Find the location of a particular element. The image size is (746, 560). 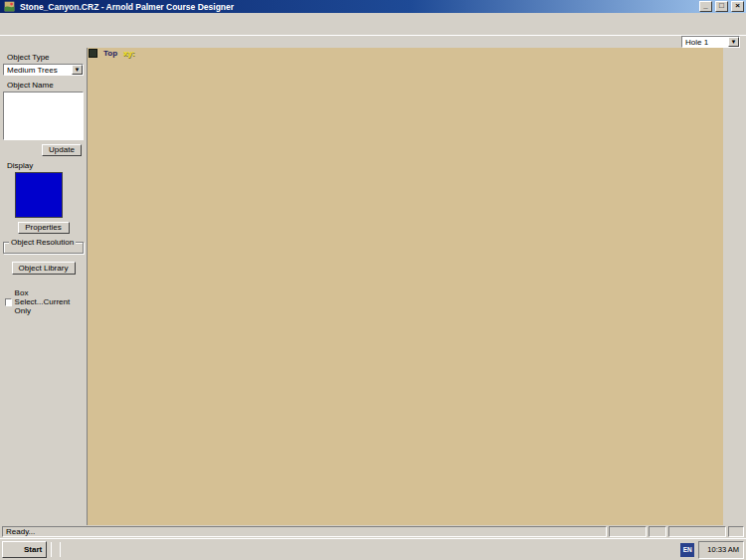

object-type-value: Medium Trees is located at coordinates (38, 70).